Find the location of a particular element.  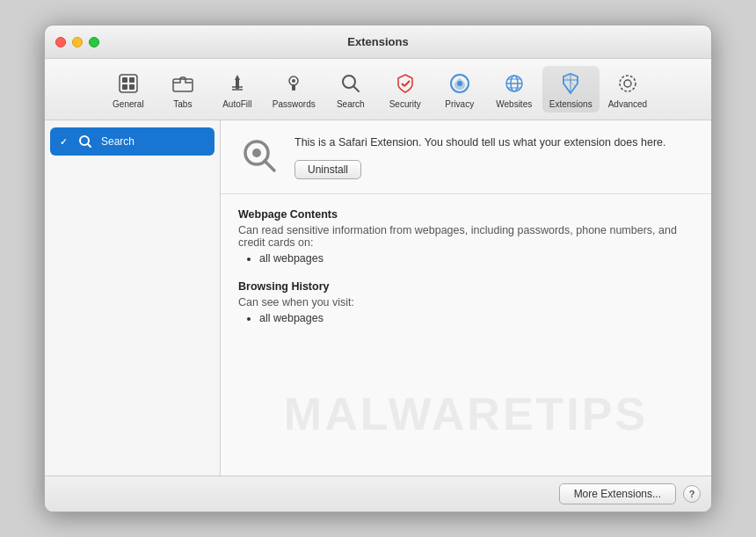

webpage-contents-item: all webpages is located at coordinates (476, 258).